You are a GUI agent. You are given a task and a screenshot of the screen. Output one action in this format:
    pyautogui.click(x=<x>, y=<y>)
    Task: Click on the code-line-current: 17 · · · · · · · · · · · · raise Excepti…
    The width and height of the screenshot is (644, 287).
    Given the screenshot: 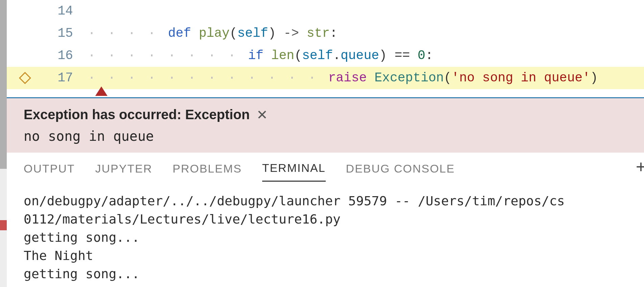 What is the action you would take?
    pyautogui.click(x=325, y=78)
    